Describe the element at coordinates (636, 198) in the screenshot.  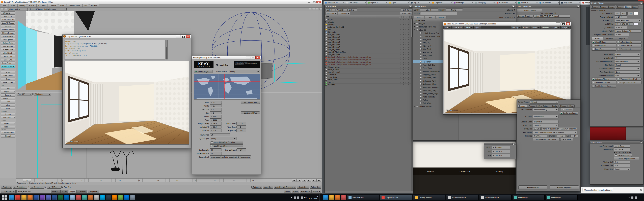
I see `tray-icon` at that location.